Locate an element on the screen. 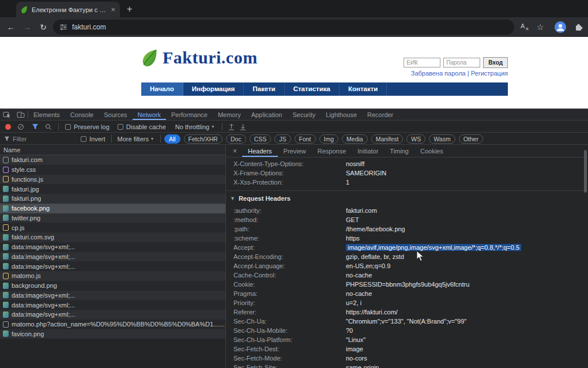  filter-chip: Fetch/XHR is located at coordinates (203, 139).